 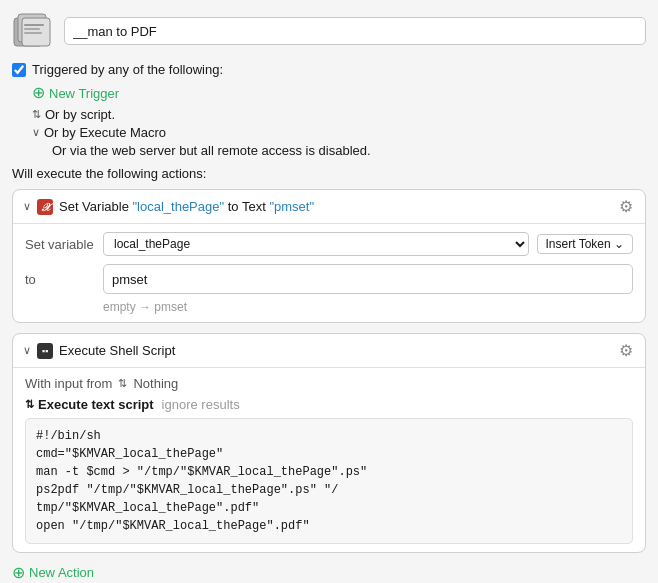 What do you see at coordinates (105, 132) in the screenshot?
I see `trigger-item-macro-label: Or by Execute Macro` at bounding box center [105, 132].